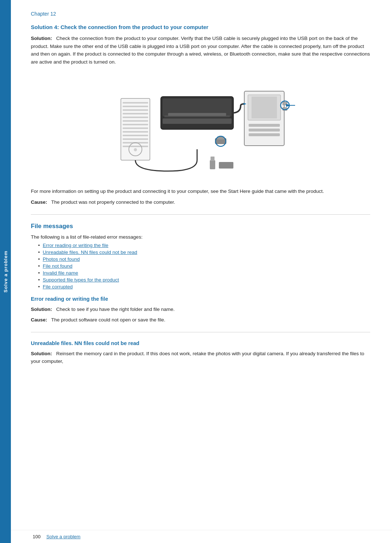 The image size is (392, 543). Describe the element at coordinates (200, 320) in the screenshot. I see `error-reading-cause: Cause: The product software could not op…` at that location.